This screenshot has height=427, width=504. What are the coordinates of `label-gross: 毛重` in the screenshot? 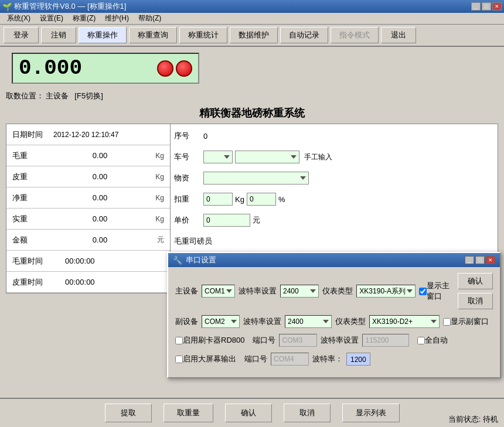 It's located at (33, 156).